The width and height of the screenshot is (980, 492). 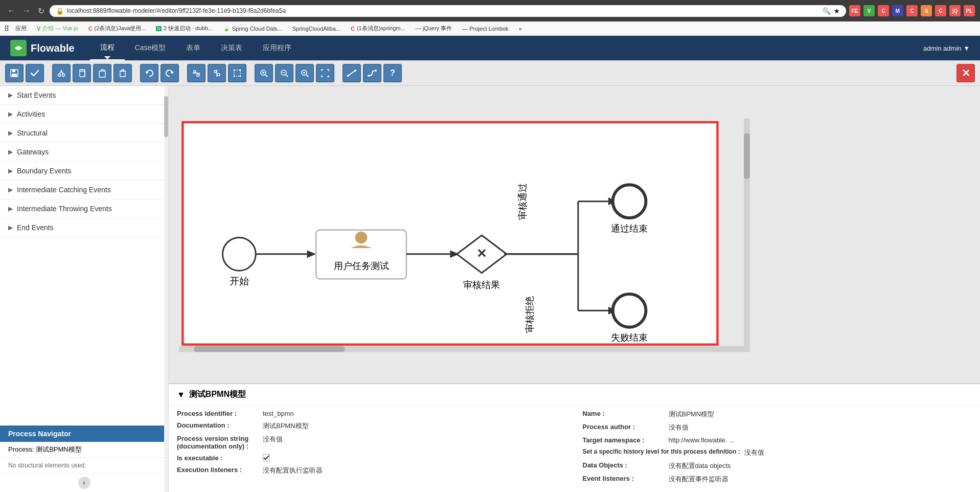 What do you see at coordinates (218, 395) in the screenshot?
I see `props-title: 测试BPMN模型` at bounding box center [218, 395].